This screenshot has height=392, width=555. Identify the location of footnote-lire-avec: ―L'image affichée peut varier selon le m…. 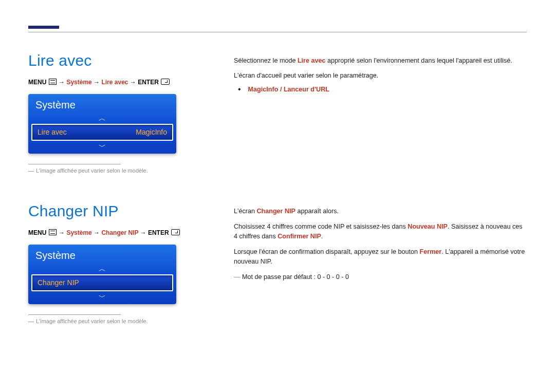
(116, 171).